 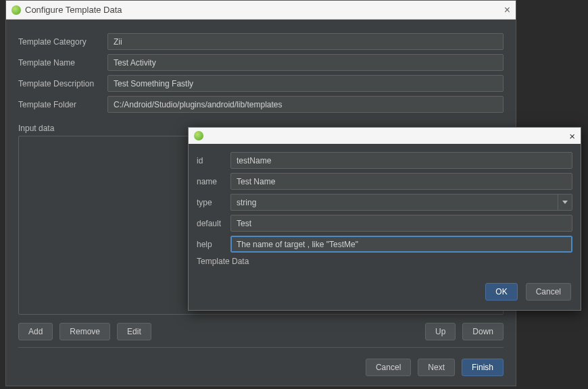 I want to click on up-button: Up, so click(x=441, y=332).